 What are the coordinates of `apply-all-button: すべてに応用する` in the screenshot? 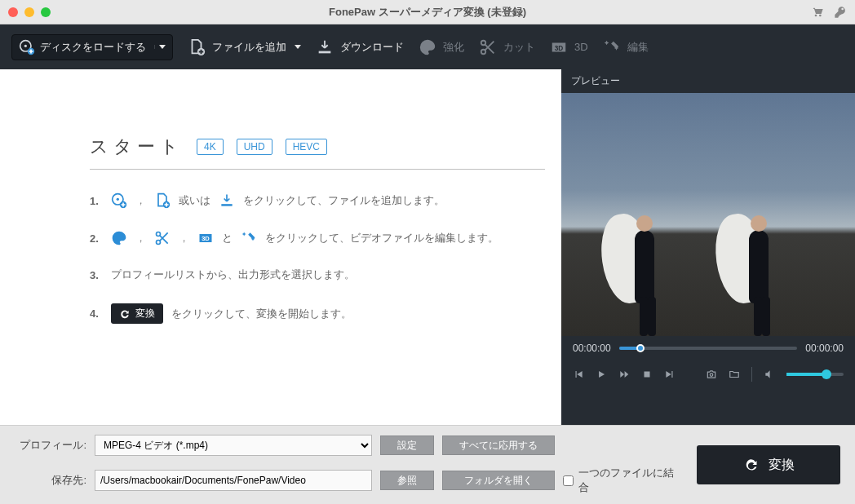 It's located at (498, 445).